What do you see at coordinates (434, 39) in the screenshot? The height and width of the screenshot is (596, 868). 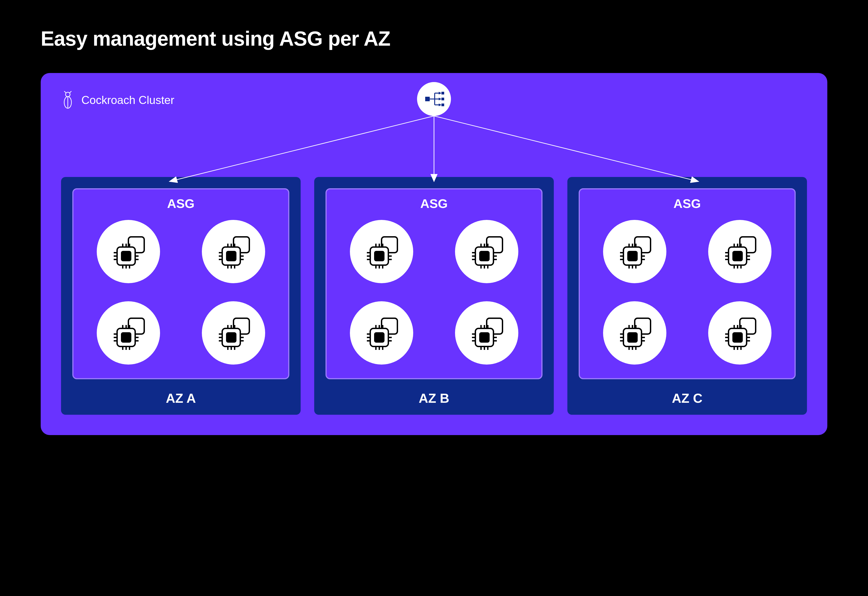 I see `diagram-title: Easy management using ASG per AZ` at bounding box center [434, 39].